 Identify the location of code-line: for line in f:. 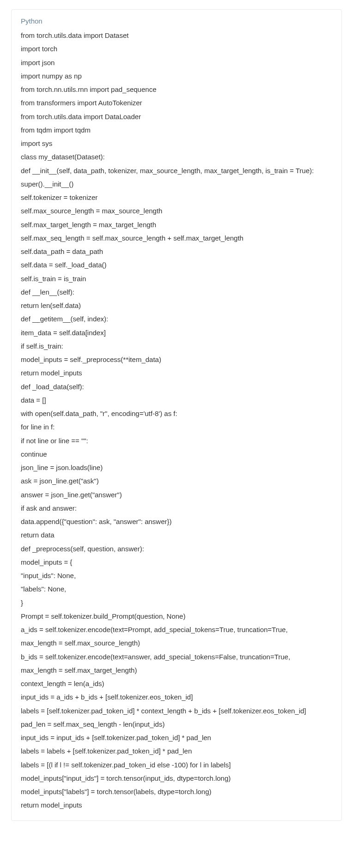
(176, 427).